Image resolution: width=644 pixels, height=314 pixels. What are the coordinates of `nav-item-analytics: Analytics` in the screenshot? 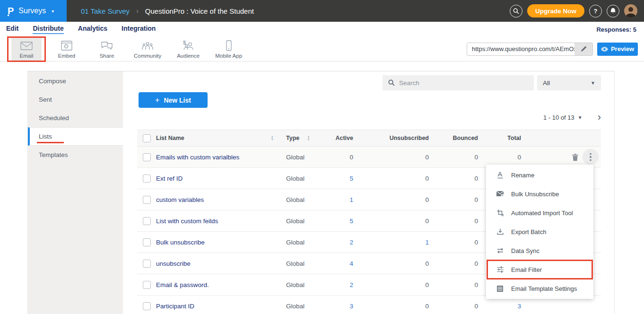 It's located at (93, 29).